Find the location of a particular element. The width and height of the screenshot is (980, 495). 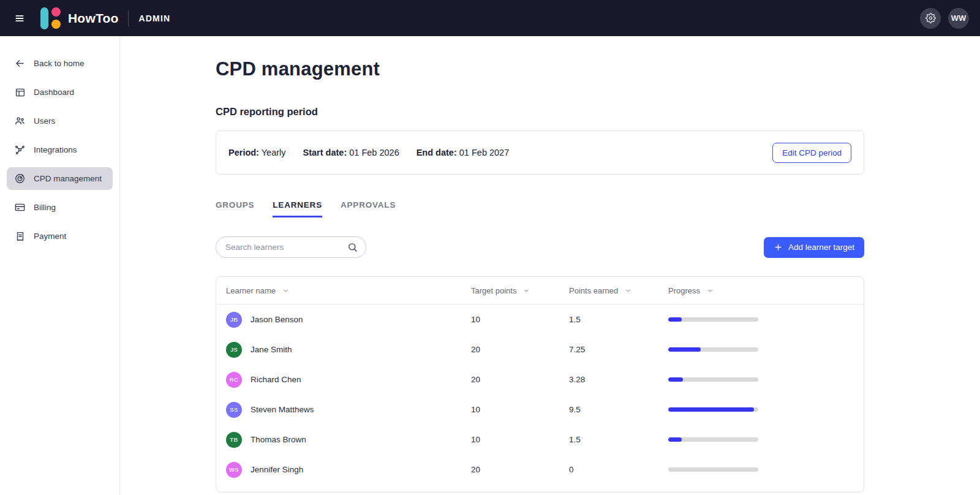

table-row: JBJason Benson101.5 is located at coordinates (540, 320).